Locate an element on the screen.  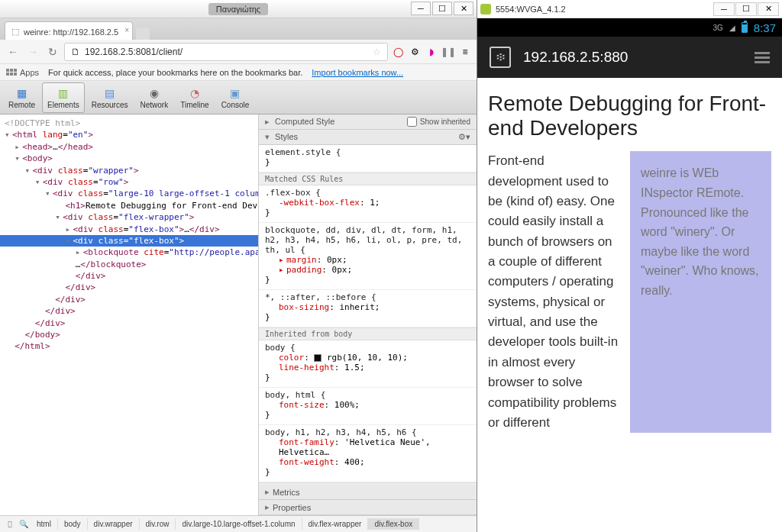
devtools-tab-elements: ▥Elements is located at coordinates (63, 98).